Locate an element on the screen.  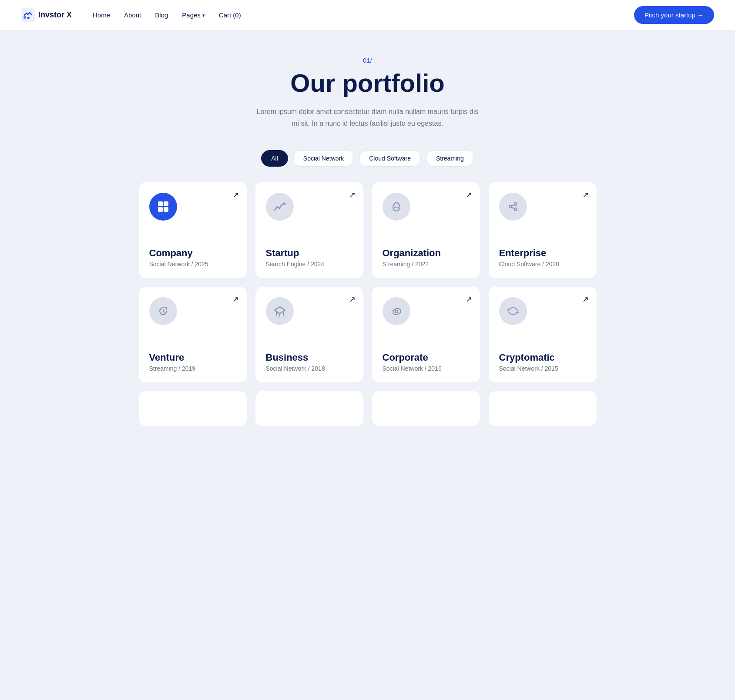
card-icon-corporate is located at coordinates (396, 311).